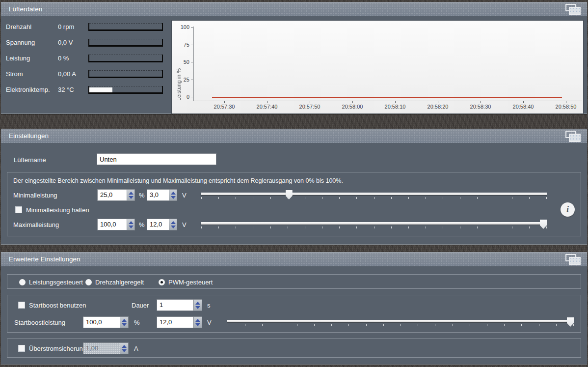 The image size is (588, 367). Describe the element at coordinates (19, 210) in the screenshot. I see `hold-min-power-checkbox` at that location.